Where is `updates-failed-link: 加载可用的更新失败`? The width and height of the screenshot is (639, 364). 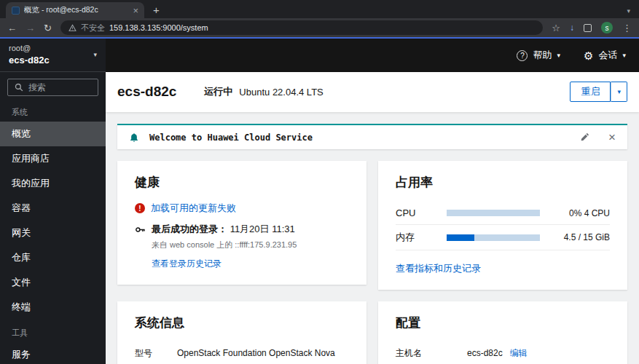 updates-failed-link: 加载可用的更新失败 is located at coordinates (194, 208).